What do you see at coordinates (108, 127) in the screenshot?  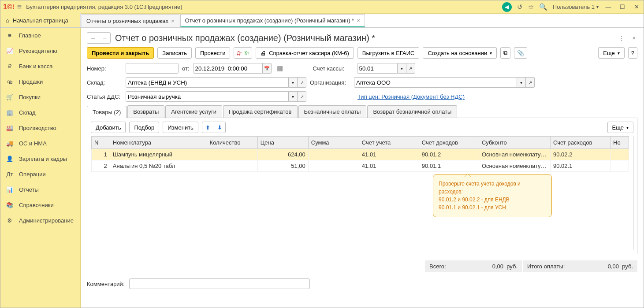 I see `add-button: Добавить` at bounding box center [108, 127].